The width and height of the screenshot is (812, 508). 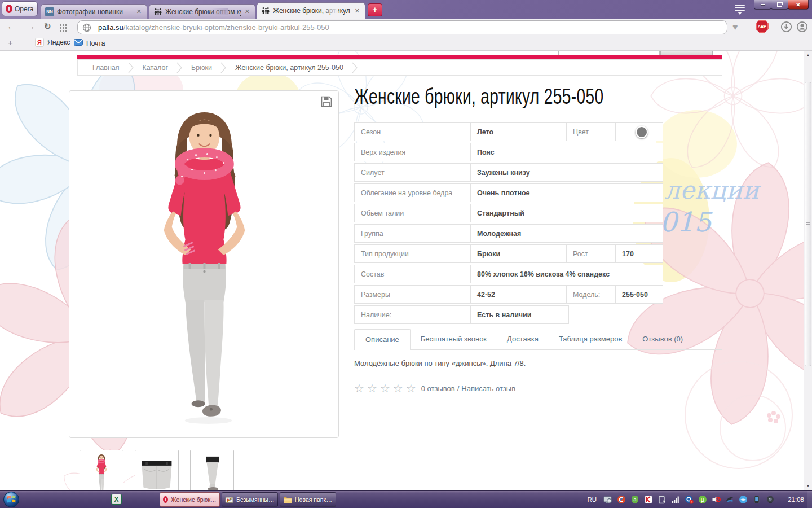 What do you see at coordinates (770, 500) in the screenshot?
I see `webcam-icon` at bounding box center [770, 500].